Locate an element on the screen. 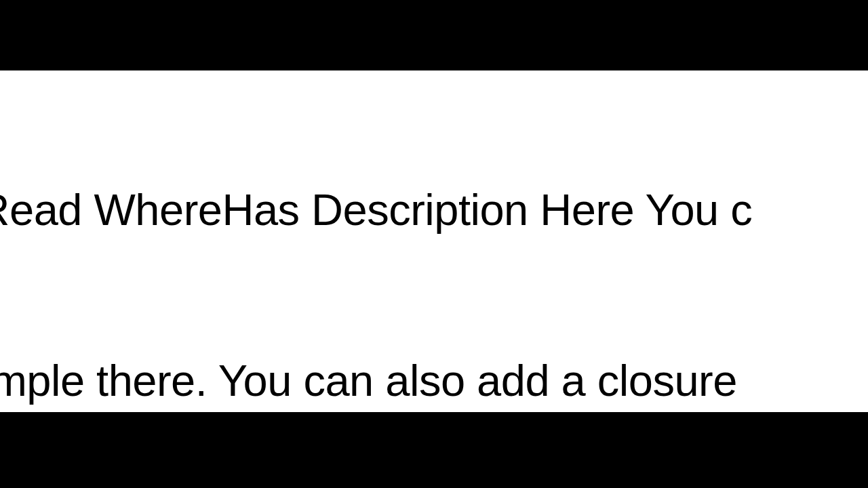  text-line-2: ample there. You can also add a closure is located at coordinates (434, 381).